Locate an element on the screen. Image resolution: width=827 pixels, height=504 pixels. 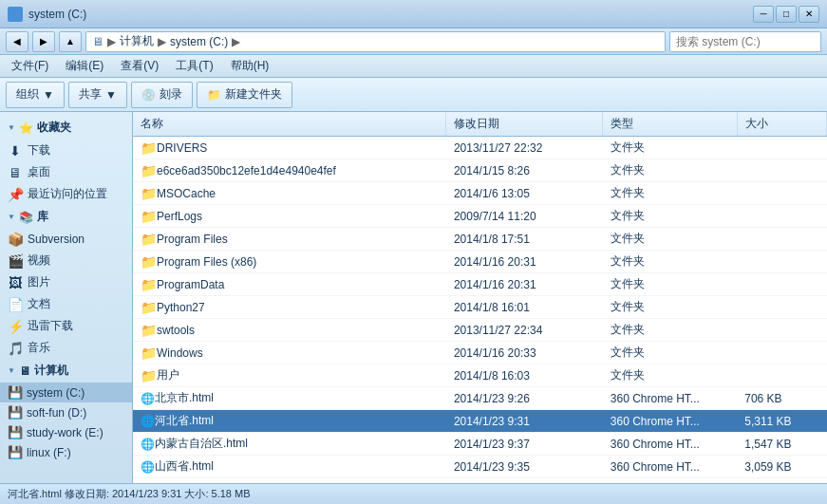
organize-button: 组织 ▼ is located at coordinates (35, 95).